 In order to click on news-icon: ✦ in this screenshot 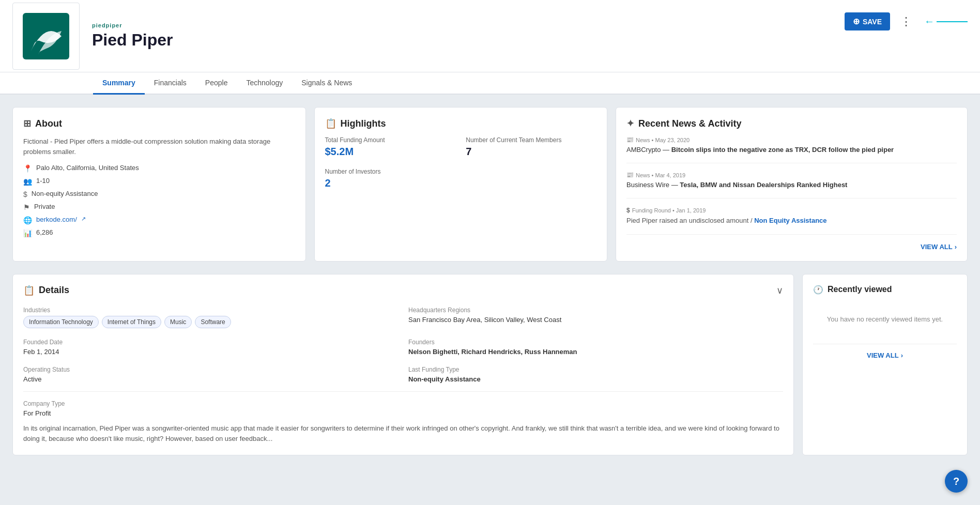, I will do `click(631, 124)`.